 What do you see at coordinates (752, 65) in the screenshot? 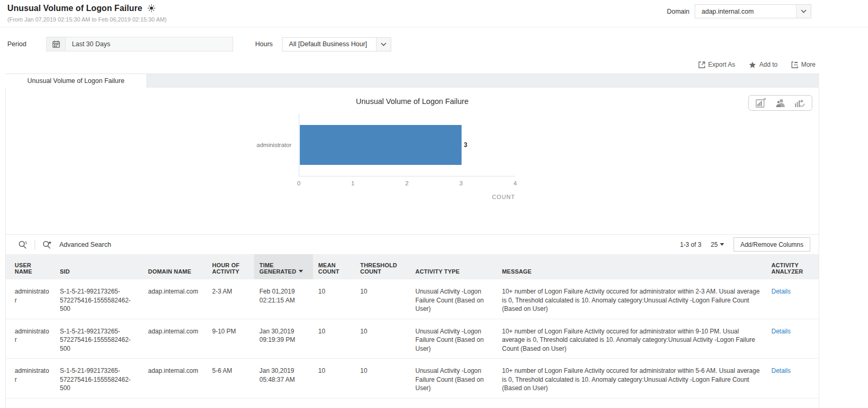
I see `star-icon` at bounding box center [752, 65].